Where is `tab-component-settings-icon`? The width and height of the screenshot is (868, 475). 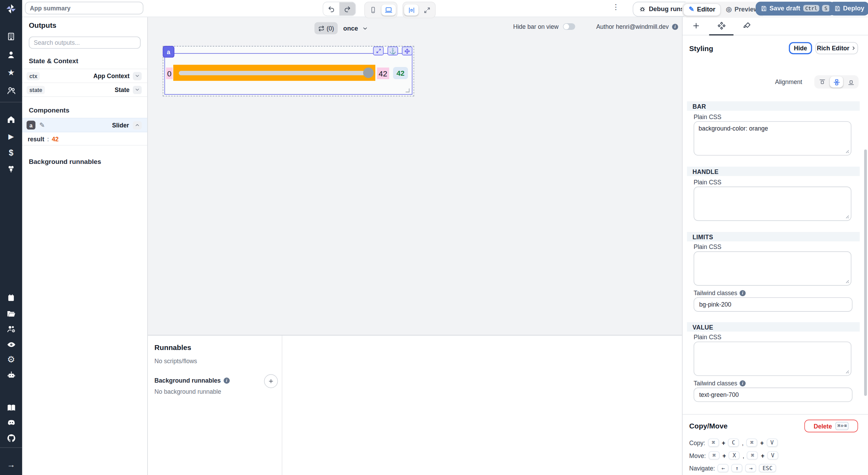
tab-component-settings-icon is located at coordinates (721, 26).